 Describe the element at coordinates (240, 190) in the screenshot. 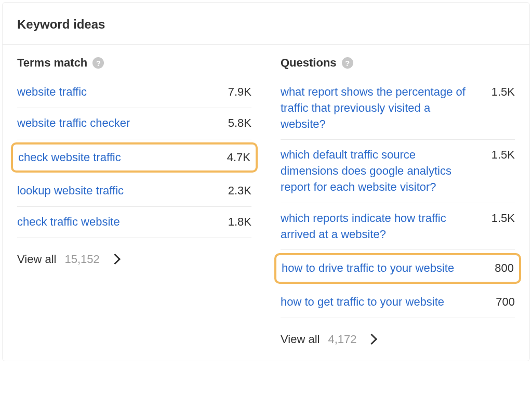

I see `keyword-volume: 2.3K` at that location.